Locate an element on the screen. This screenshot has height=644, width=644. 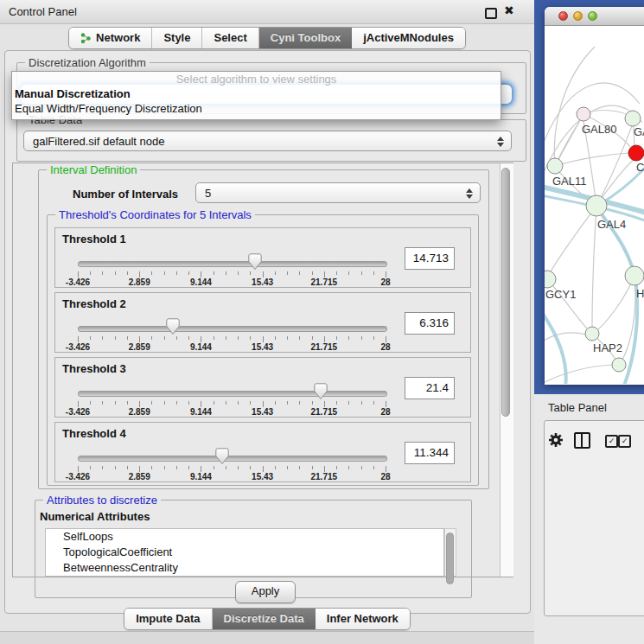
attribute-list-item: TopologicalCoefficient is located at coordinates (245, 552).